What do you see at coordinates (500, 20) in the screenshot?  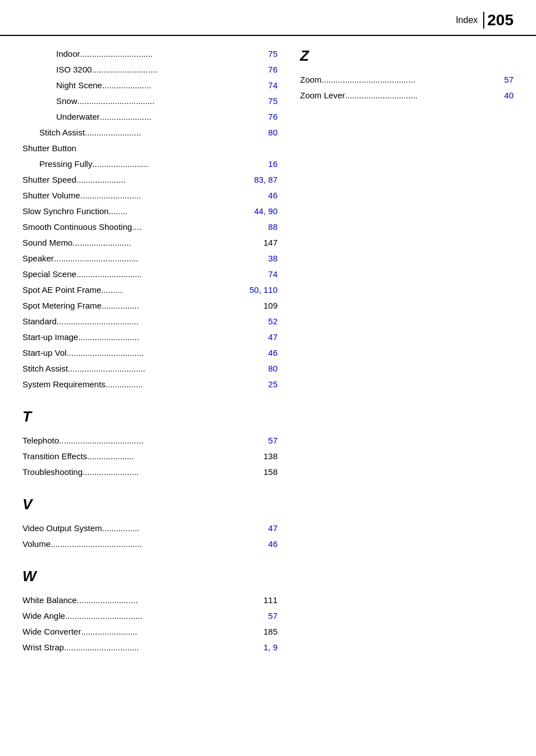 I see `page-number: 205` at bounding box center [500, 20].